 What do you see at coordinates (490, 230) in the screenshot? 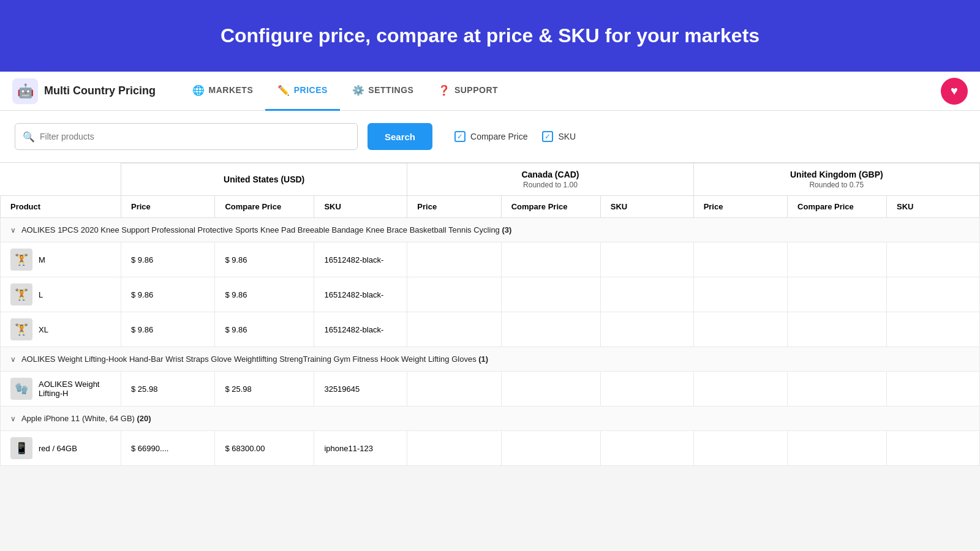
I see `group-row: ∨ AOLIKES 1PCS 2020 Knee Support Profess…` at bounding box center [490, 230].